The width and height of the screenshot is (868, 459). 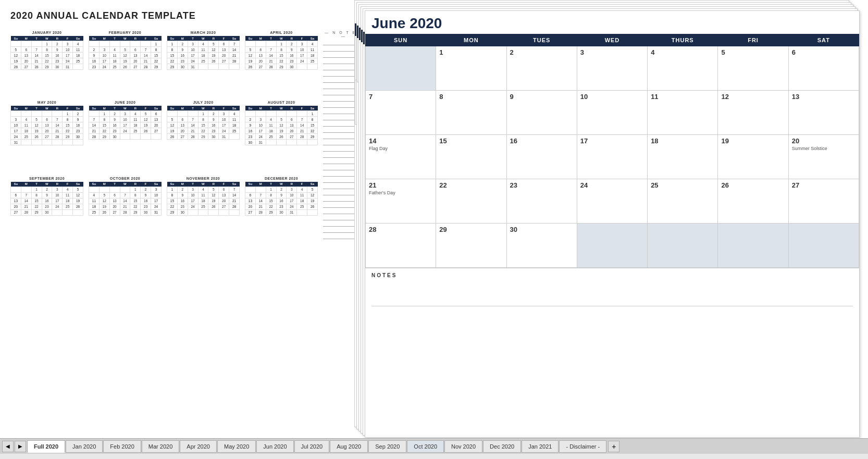 What do you see at coordinates (613, 201) in the screenshot?
I see `jun-week-4: 21Father's Day 22 23 24 25 26 27` at bounding box center [613, 201].